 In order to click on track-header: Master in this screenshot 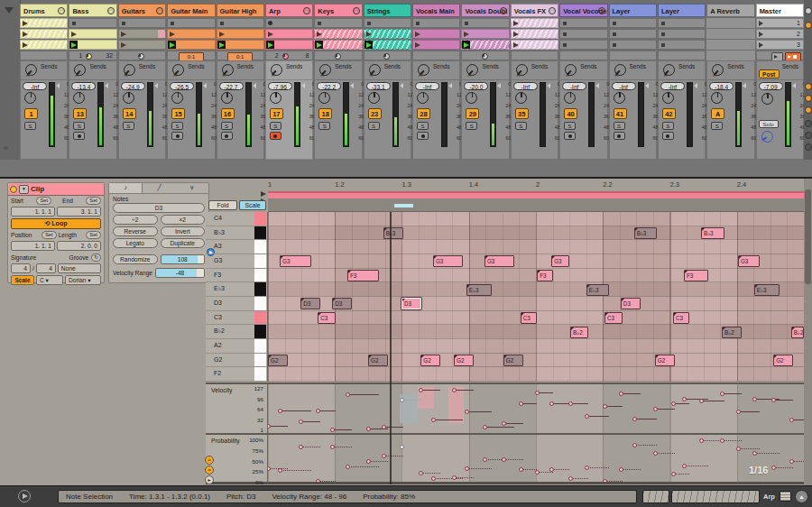, I will do `click(780, 11)`.